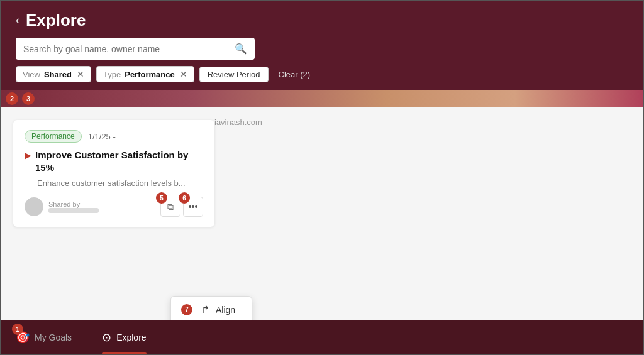 The width and height of the screenshot is (644, 355). Describe the element at coordinates (211, 308) in the screenshot. I see `dropdown-menu: 7 ↱ Align 8 🗑 Ignore` at that location.